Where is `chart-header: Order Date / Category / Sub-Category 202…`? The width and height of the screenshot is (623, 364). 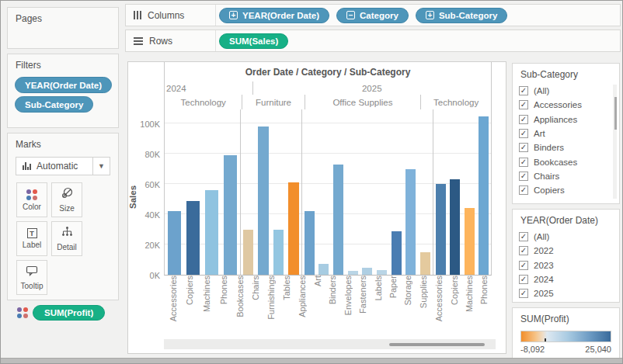
chart-header: Order Date / Category / Sub-Category 202… is located at coordinates (328, 85).